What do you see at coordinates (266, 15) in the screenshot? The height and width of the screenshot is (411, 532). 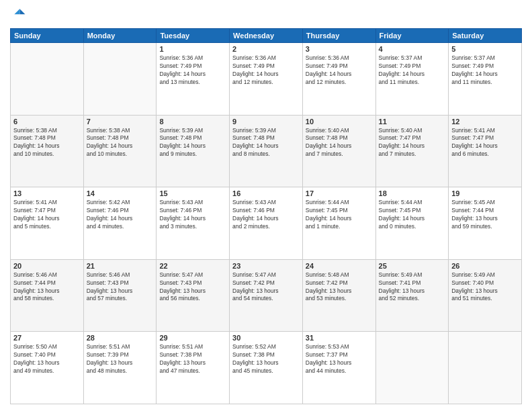 I see `header` at bounding box center [266, 15].